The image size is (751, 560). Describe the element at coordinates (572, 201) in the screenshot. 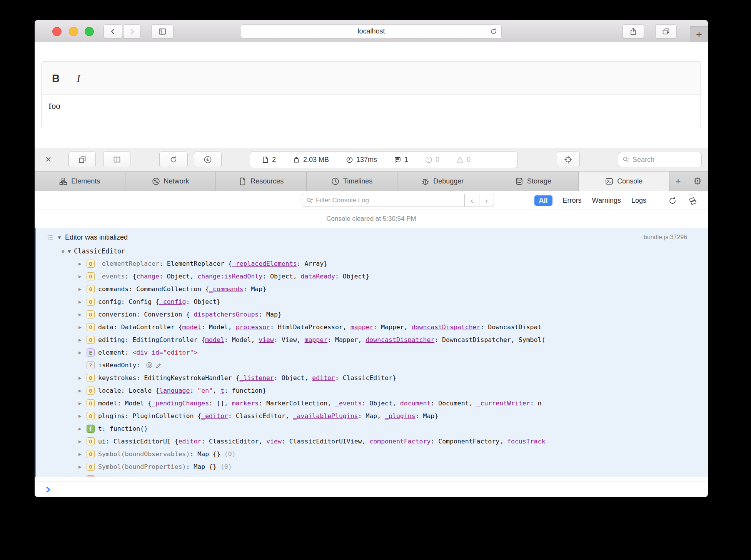

I see `scope-errors: Errors` at that location.